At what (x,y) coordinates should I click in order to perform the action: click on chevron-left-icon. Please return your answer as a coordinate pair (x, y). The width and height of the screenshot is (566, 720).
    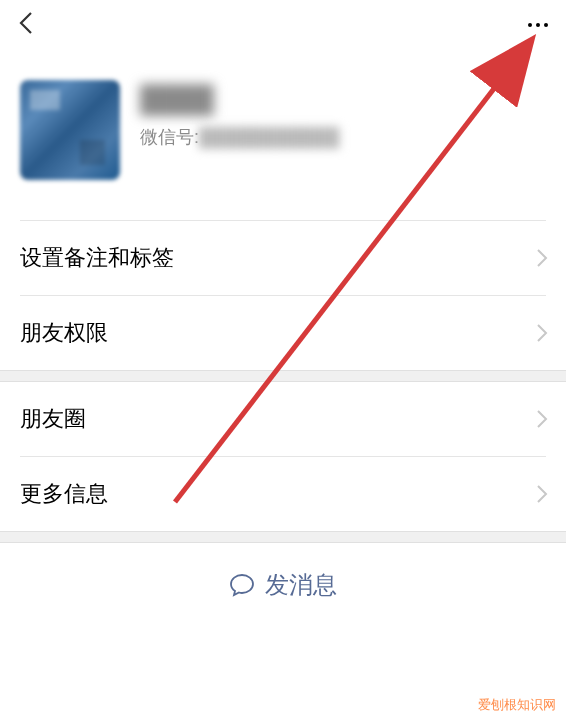
    Looking at the image, I should click on (26, 23).